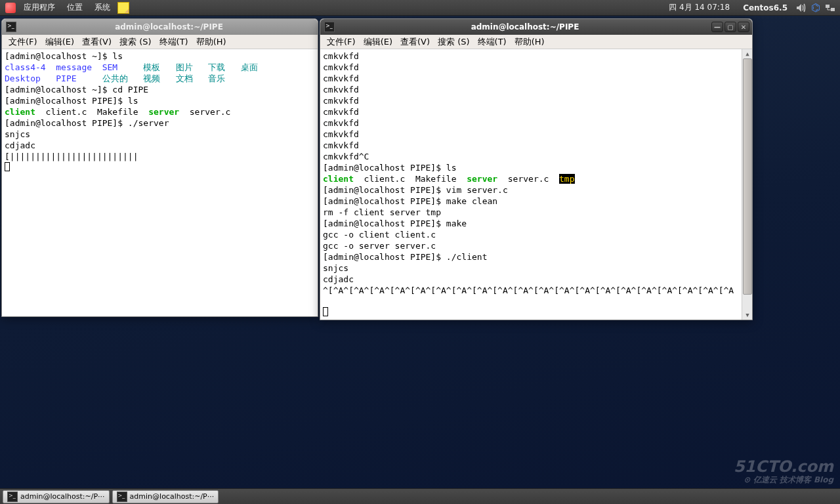 The width and height of the screenshot is (840, 504). What do you see at coordinates (744, 27) in the screenshot?
I see `close-button: ✕` at bounding box center [744, 27].